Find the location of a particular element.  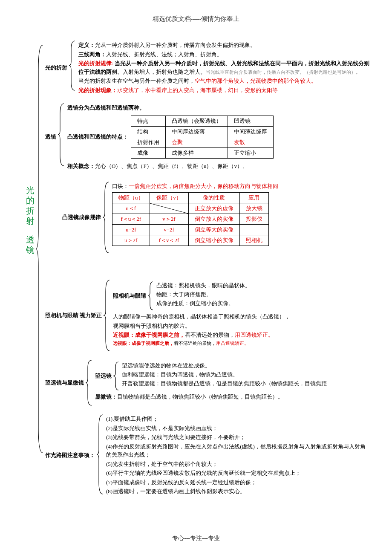

sec5-label: 望远镜与显微镜 is located at coordinates (65, 383).